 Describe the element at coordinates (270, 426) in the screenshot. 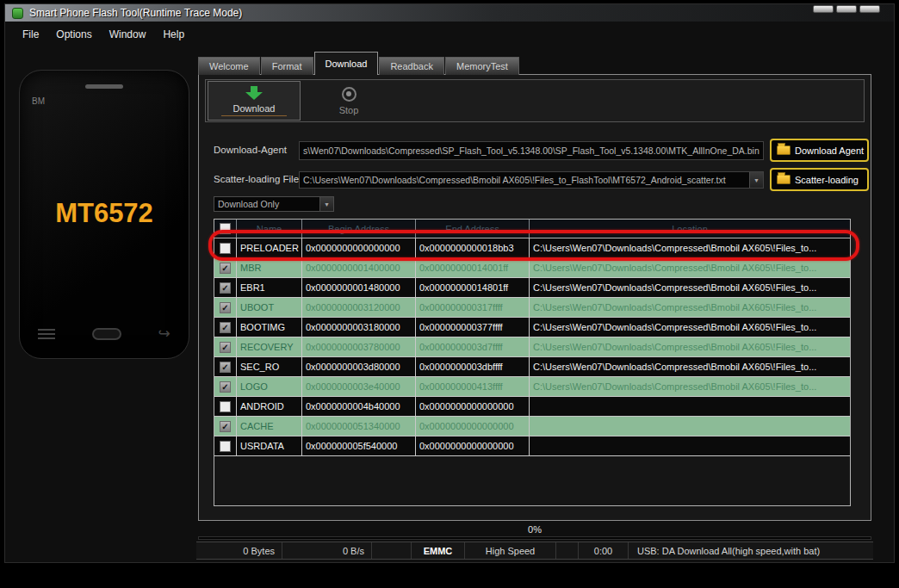

I see `cell-name: CACHE` at that location.